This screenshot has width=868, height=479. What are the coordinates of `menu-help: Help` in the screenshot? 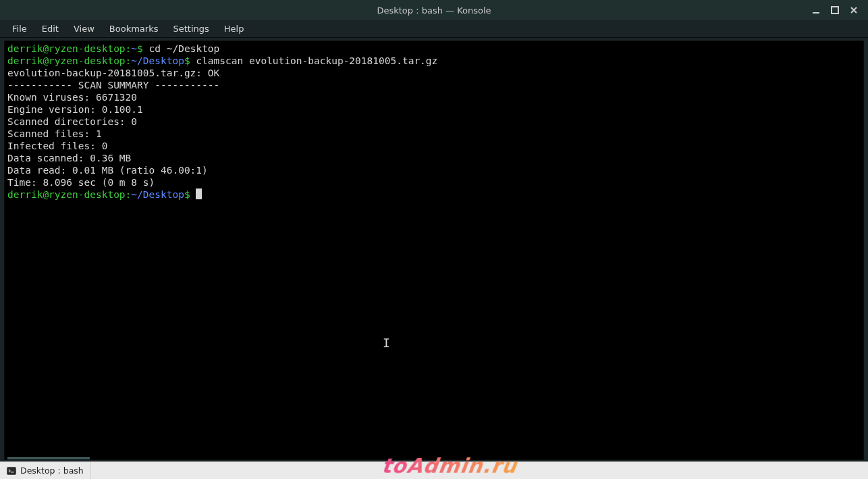 It's located at (234, 28).